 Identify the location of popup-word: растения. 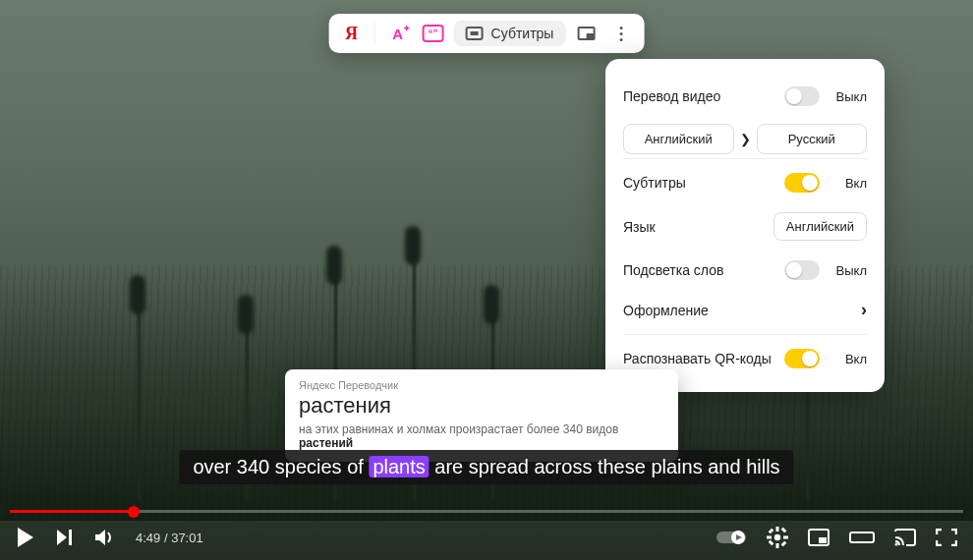
(482, 406).